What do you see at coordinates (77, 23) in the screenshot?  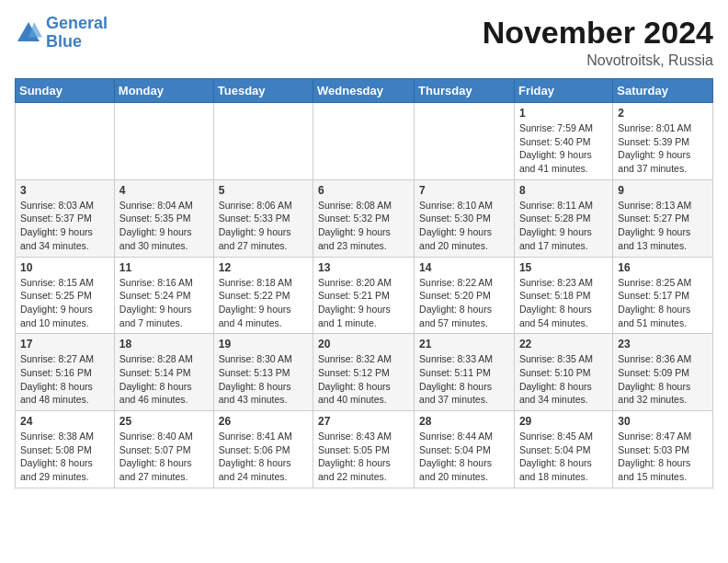 I see `logo-line1: General` at bounding box center [77, 23].